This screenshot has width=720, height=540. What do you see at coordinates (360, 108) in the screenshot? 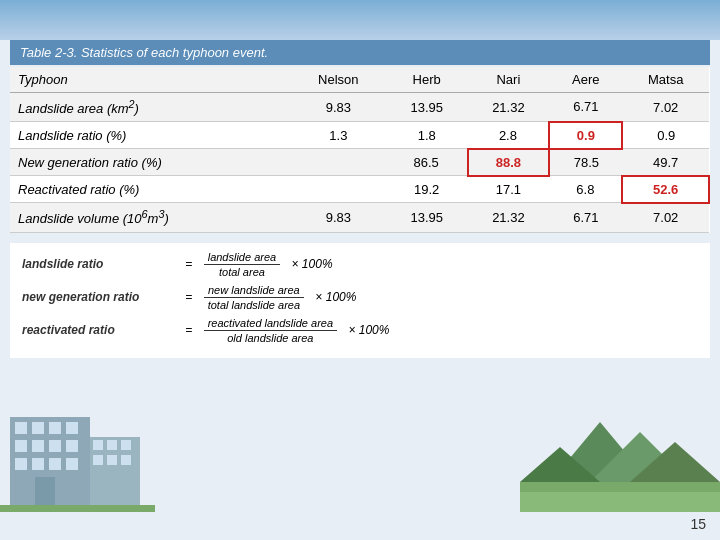
I see `table-row: Landslide area (km2)9.8313.9521.326.717.…` at bounding box center [360, 108].